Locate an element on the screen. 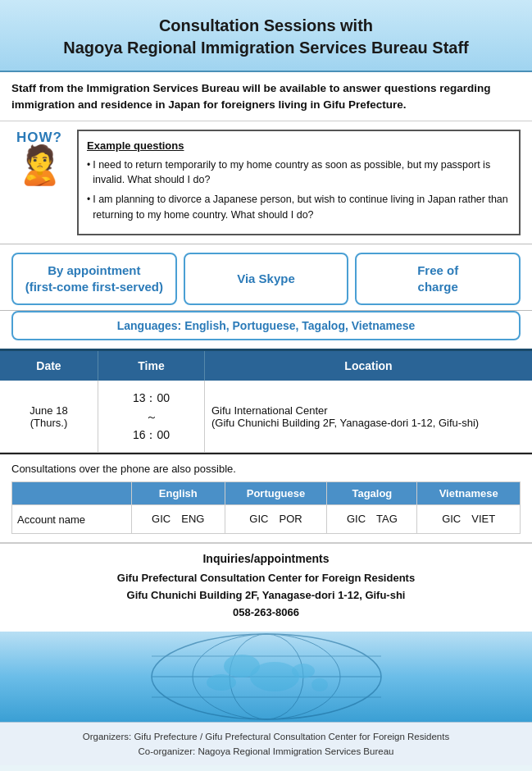 This screenshot has width=532, height=771. table-cell-date: June 18(Thurs.) is located at coordinates (49, 417).